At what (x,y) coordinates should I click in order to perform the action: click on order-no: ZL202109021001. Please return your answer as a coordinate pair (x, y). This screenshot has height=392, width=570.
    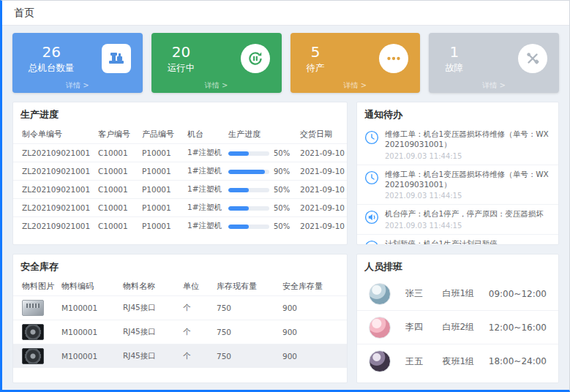
    Looking at the image, I should click on (56, 171).